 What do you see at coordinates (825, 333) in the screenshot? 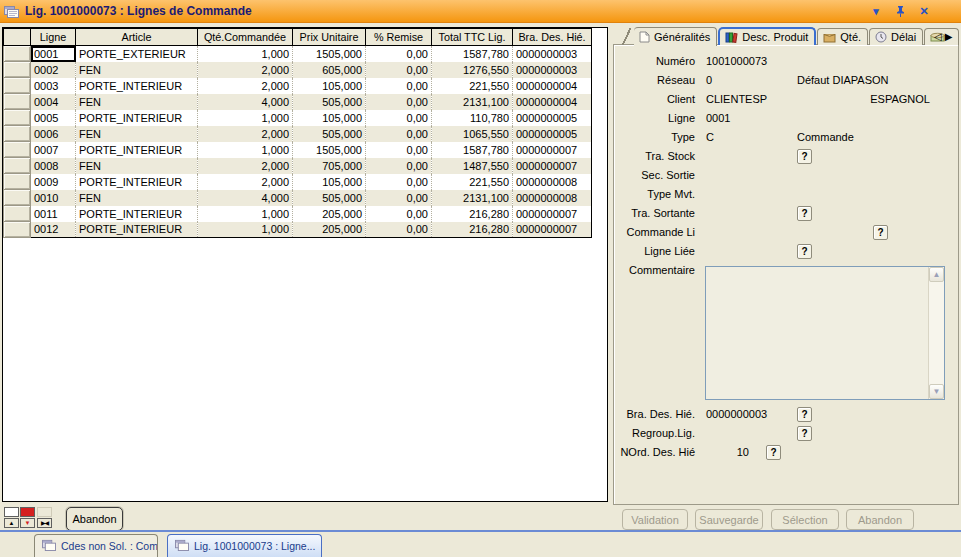
I see `comment-textarea: ▲ ▼` at bounding box center [825, 333].